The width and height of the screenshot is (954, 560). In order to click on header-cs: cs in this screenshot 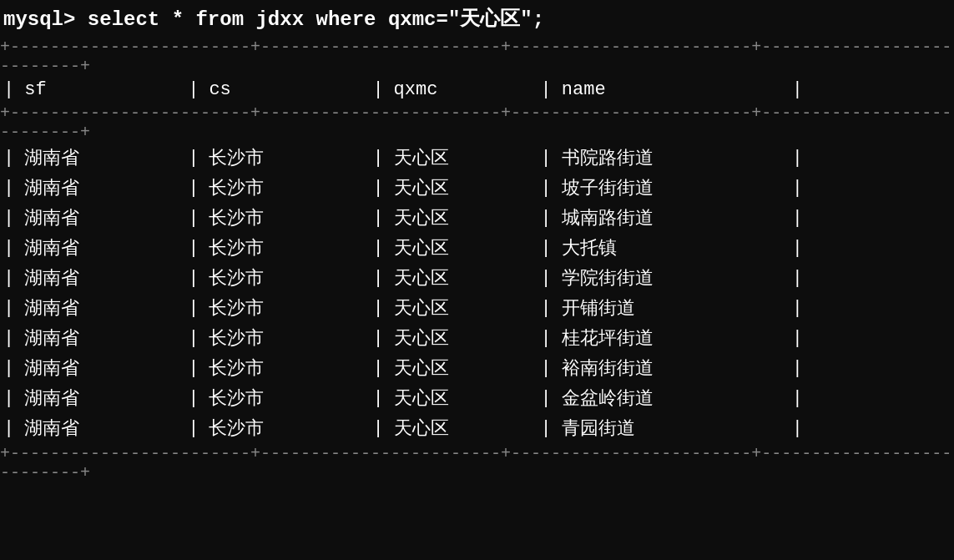, I will do `click(285, 90)`.